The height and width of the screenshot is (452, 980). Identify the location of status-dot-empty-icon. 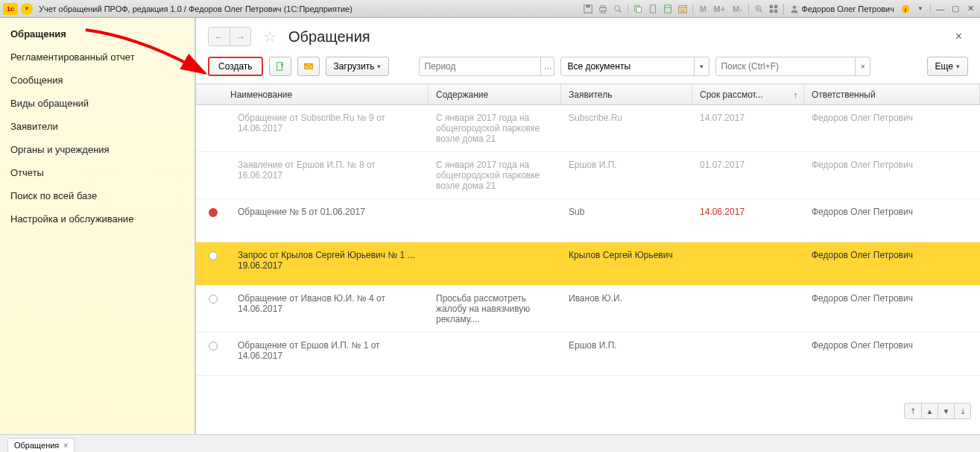
(213, 299).